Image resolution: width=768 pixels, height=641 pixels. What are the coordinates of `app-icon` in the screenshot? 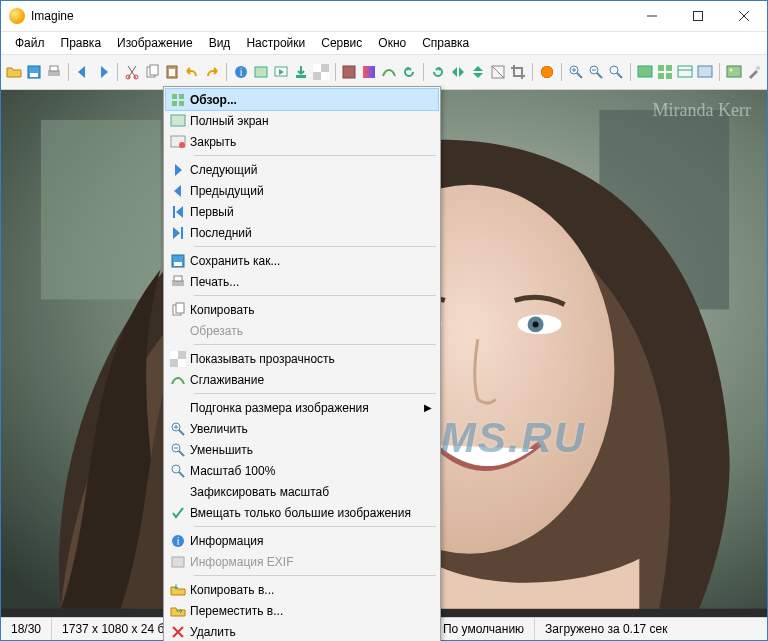 It's located at (17, 16).